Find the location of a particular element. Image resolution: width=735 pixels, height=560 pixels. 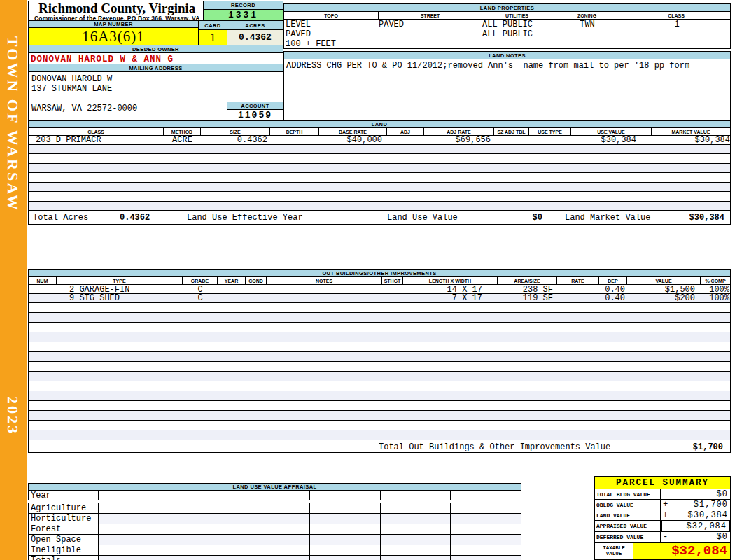

lua-row-label-agriculture: Agriculture is located at coordinates (64, 508).